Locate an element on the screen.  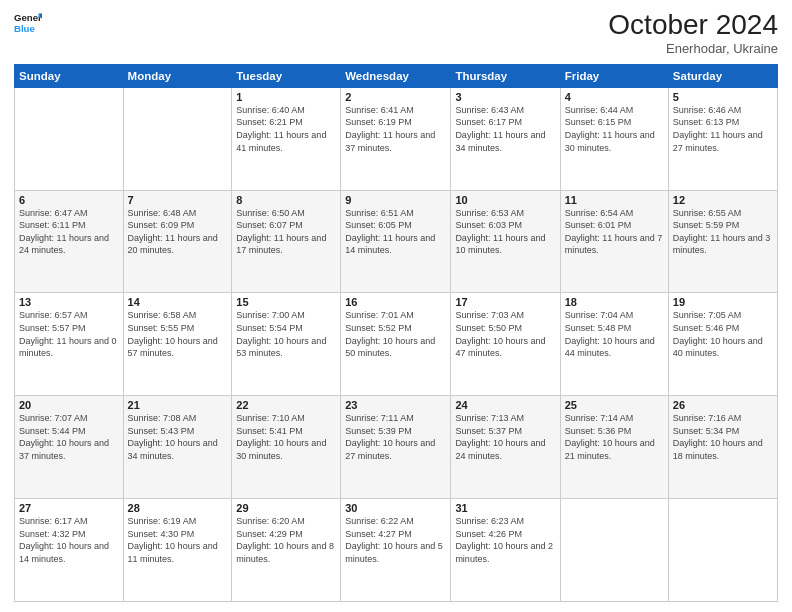
day-info: Sunrise: 6:53 AM Sunset: 6:03 PM Dayligh… is located at coordinates (505, 232).